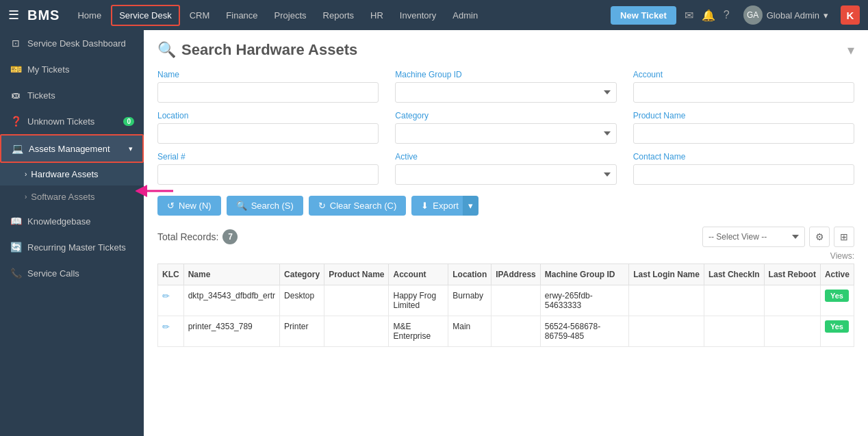  Describe the element at coordinates (131, 149) in the screenshot. I see `assets-arrow-icon: ▾` at that location.